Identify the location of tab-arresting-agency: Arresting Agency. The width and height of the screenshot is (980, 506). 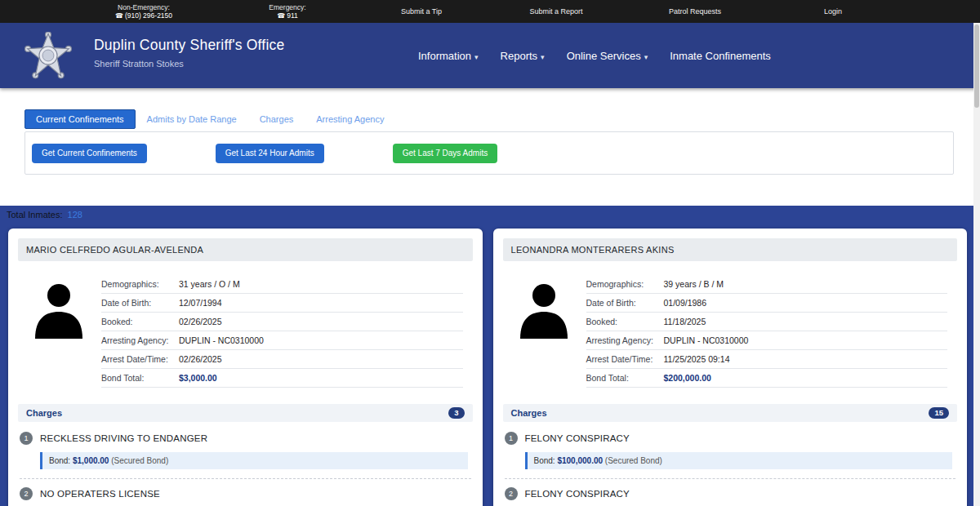
(350, 119).